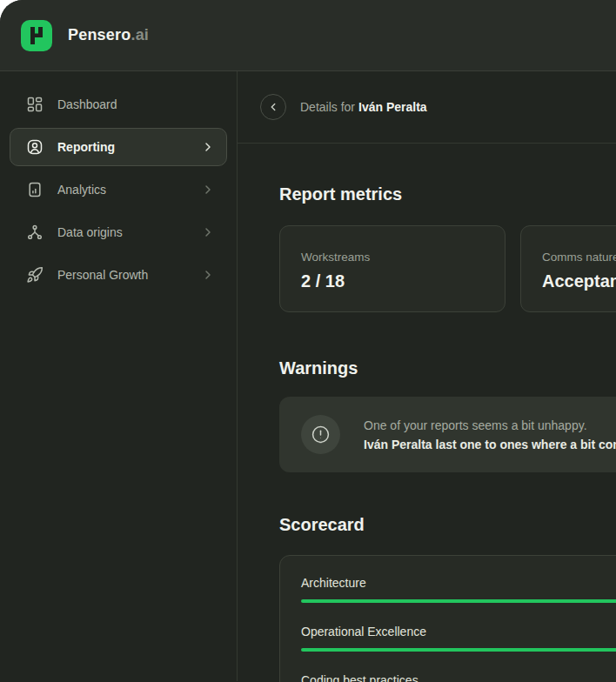 The height and width of the screenshot is (682, 616). Describe the element at coordinates (579, 282) in the screenshot. I see `metric-value: Acceptance` at that location.